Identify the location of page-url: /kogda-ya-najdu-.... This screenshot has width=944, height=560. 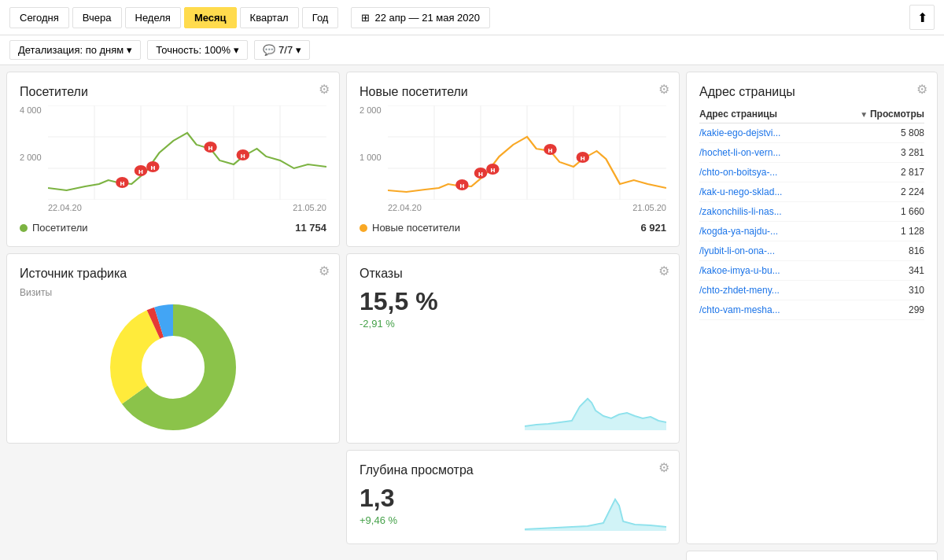
(763, 231).